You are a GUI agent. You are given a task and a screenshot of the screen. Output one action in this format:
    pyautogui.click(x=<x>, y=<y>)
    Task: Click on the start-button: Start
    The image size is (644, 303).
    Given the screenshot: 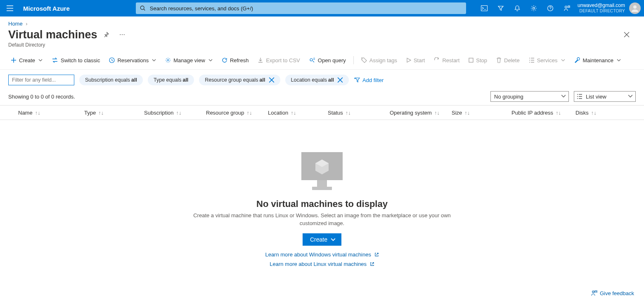 What is the action you would take?
    pyautogui.click(x=415, y=60)
    